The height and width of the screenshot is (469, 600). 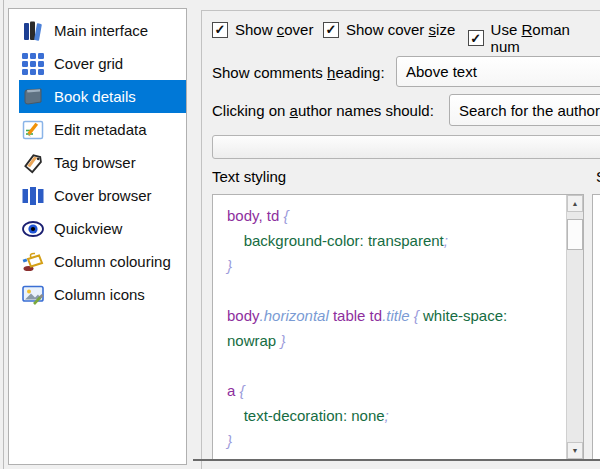 What do you see at coordinates (102, 294) in the screenshot?
I see `sidebar-item-column-icons: Column icons` at bounding box center [102, 294].